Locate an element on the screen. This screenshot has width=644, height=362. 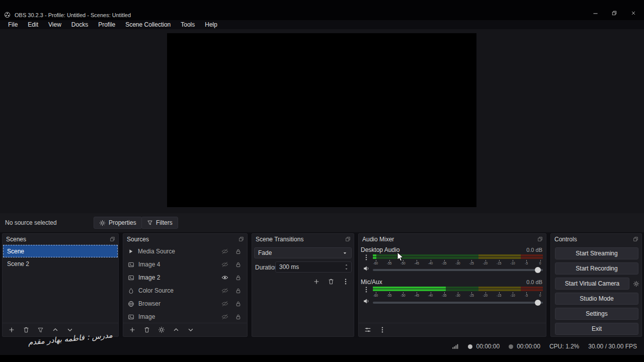
scenes-panel: Scenes Scene Scene 2 is located at coordinates (60, 285).